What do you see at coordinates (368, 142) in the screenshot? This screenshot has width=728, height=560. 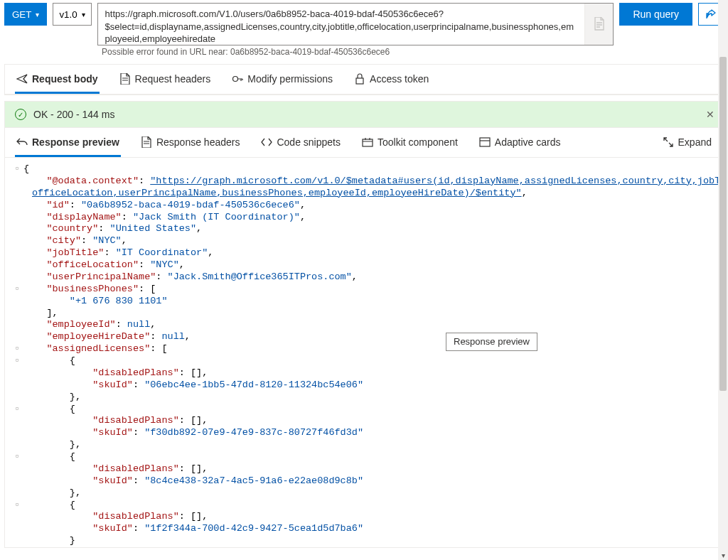 I see `toolkit-icon` at bounding box center [368, 142].